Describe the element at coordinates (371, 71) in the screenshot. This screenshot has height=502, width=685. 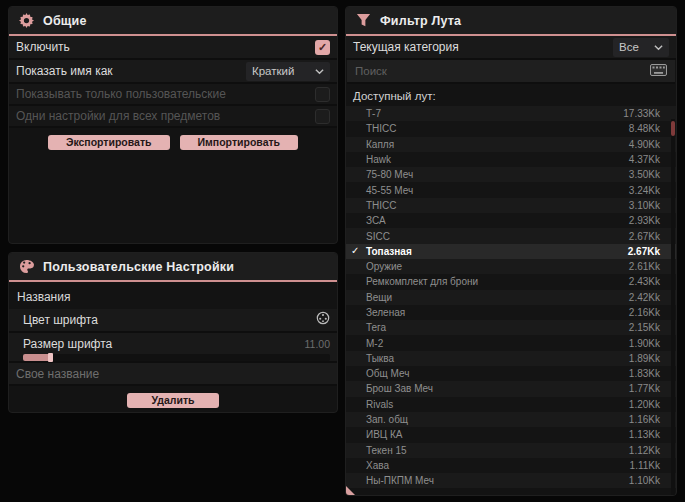
I see `search-placeholder: Поиск` at that location.